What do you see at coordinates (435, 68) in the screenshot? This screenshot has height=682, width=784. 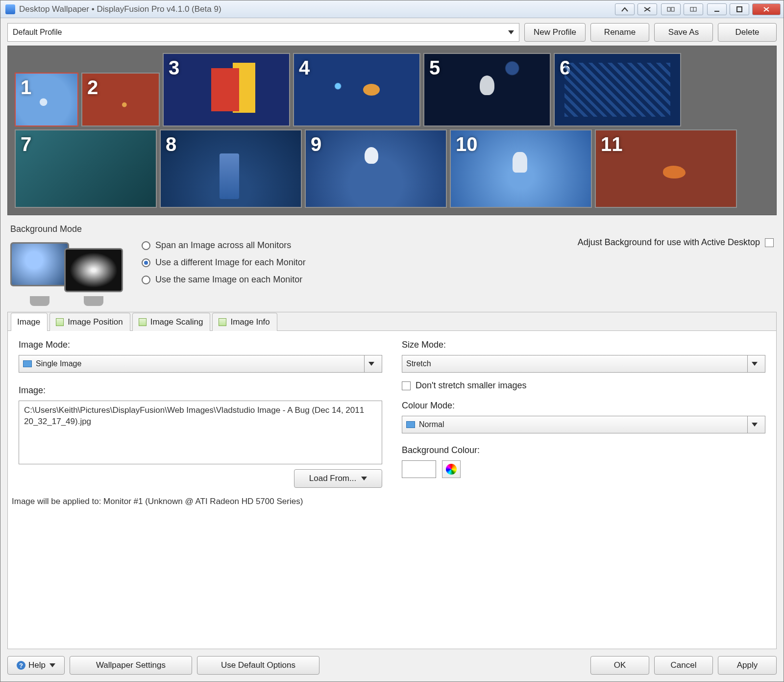 I see `monitor-number: 5` at bounding box center [435, 68].